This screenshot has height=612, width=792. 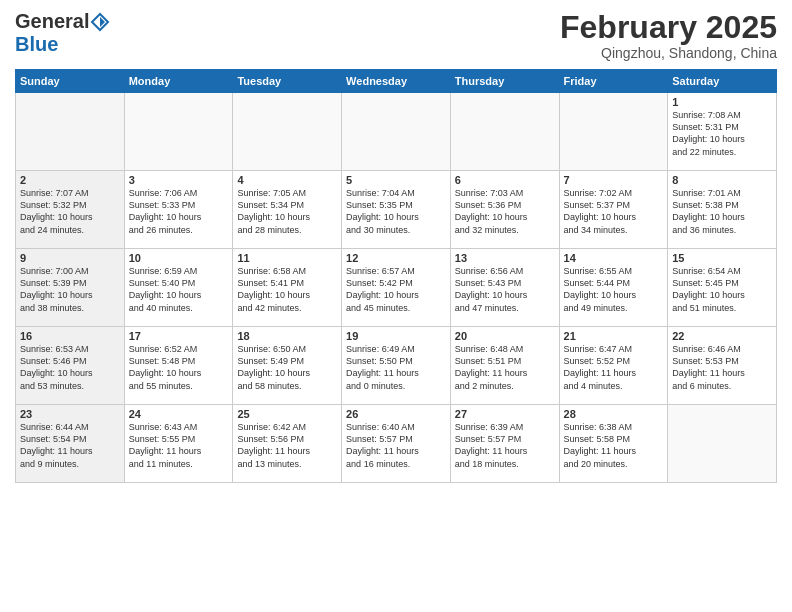 What do you see at coordinates (505, 368) in the screenshot?
I see `day-info: Sunrise: 6:48 AM Sunset: 5:51 PM Dayligh…` at bounding box center [505, 368].